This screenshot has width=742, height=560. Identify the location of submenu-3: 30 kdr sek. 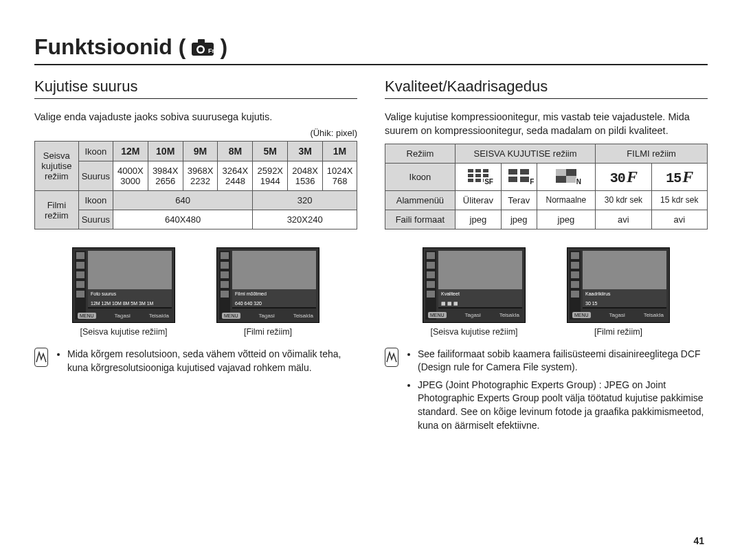
(624, 200).